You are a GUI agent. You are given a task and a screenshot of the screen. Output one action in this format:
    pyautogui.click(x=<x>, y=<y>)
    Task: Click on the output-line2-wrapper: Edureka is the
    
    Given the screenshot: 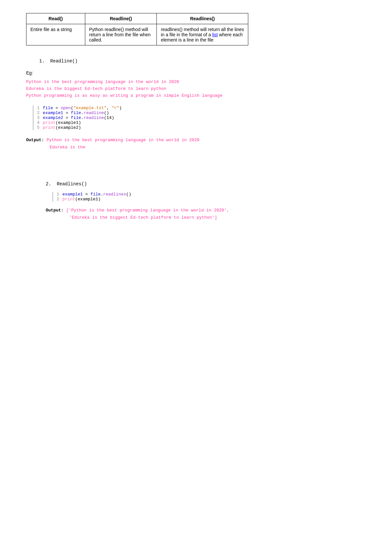 What is the action you would take?
    pyautogui.click(x=208, y=147)
    